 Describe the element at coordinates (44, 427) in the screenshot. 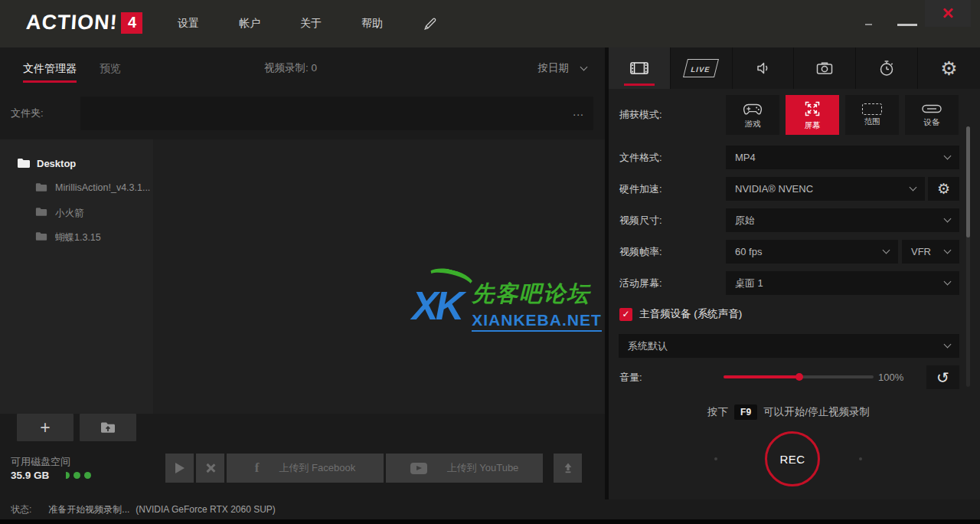

I see `plus-icon: +` at that location.